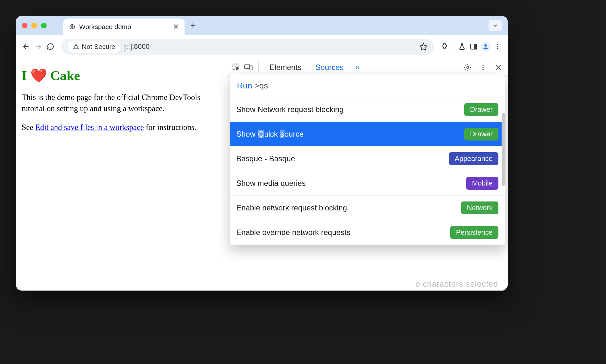 Image resolution: width=606 pixels, height=364 pixels. What do you see at coordinates (259, 67) in the screenshot?
I see `devtools-divider` at bounding box center [259, 67].